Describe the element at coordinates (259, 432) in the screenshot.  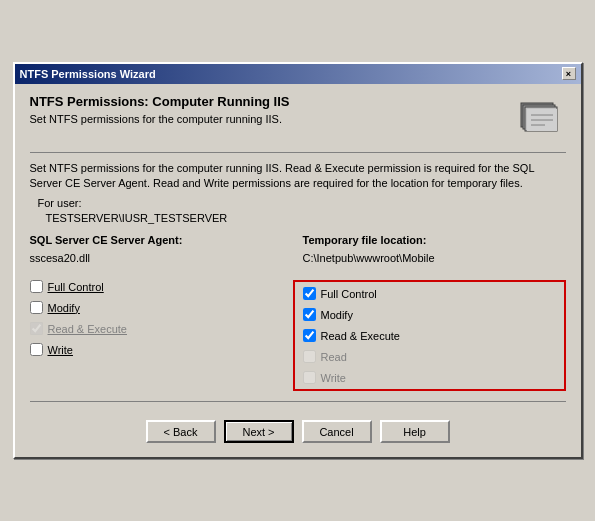
I see `next-button: Next >` at that location.